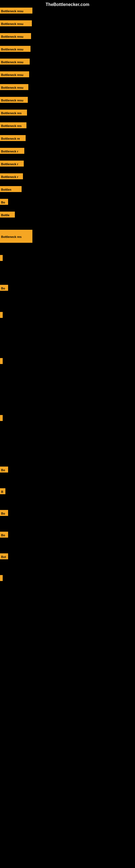 The width and height of the screenshot is (135, 868). Describe the element at coordinates (13, 113) in the screenshot. I see `bottleneck-bar-8: Bottleneck res` at that location.